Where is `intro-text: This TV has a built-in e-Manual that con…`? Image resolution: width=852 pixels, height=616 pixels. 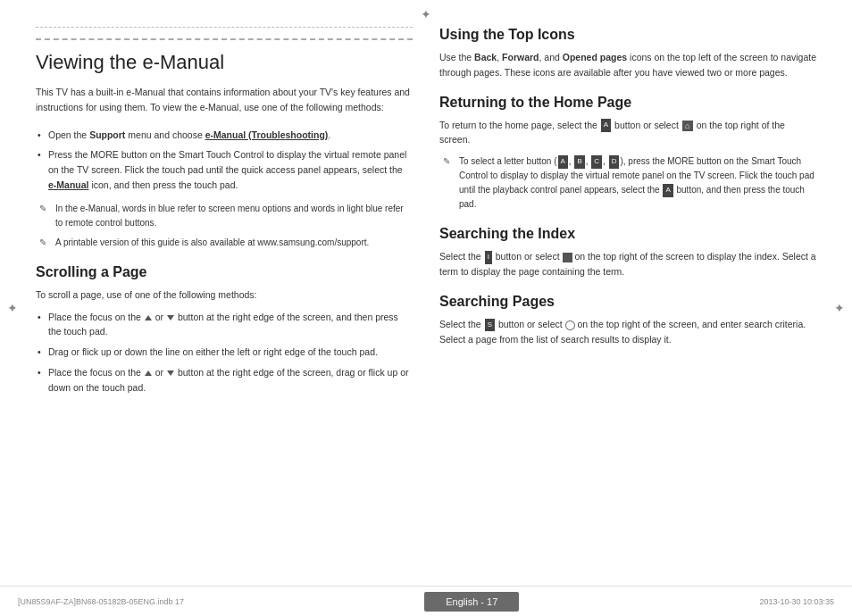
intro-text: This TV has a built-in e-Manual that con… is located at coordinates (224, 100).